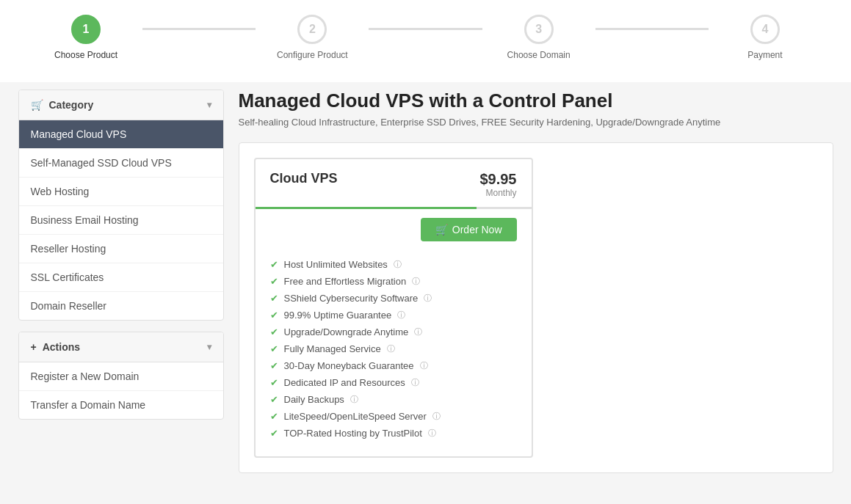  I want to click on step-4: 4 Payment, so click(765, 37).